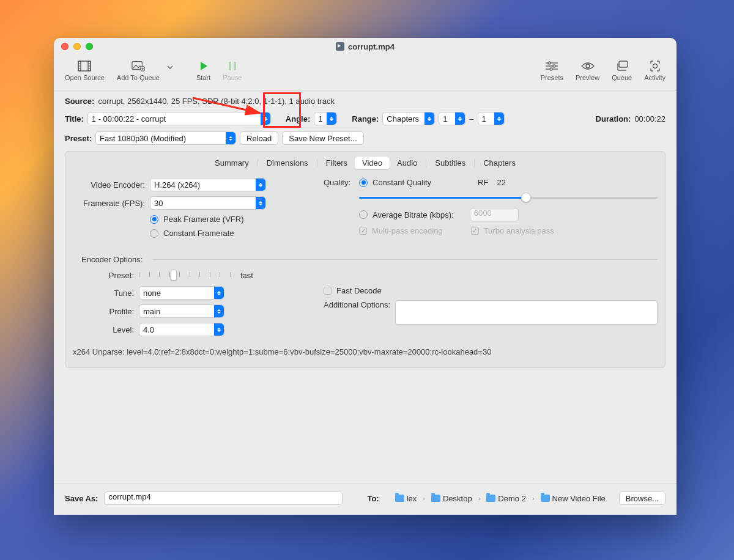  I want to click on open-source-label: Open Source, so click(84, 78).